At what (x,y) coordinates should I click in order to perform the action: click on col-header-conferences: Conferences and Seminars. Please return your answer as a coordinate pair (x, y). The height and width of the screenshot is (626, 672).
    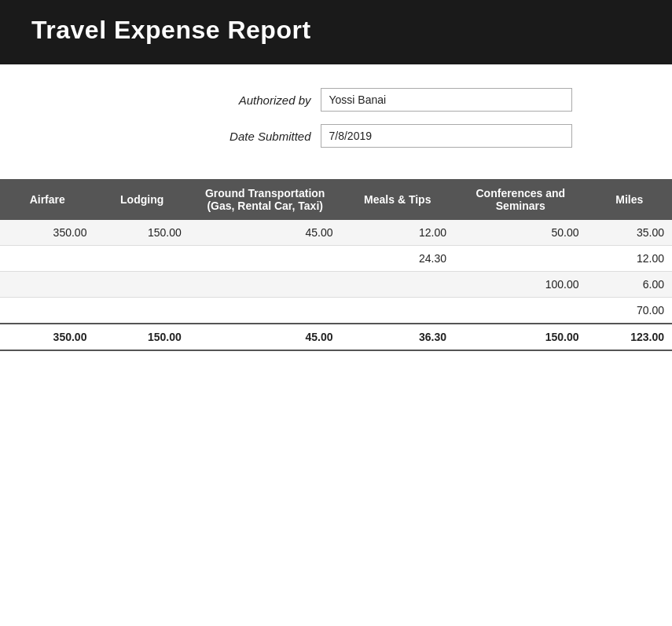
    Looking at the image, I should click on (520, 200).